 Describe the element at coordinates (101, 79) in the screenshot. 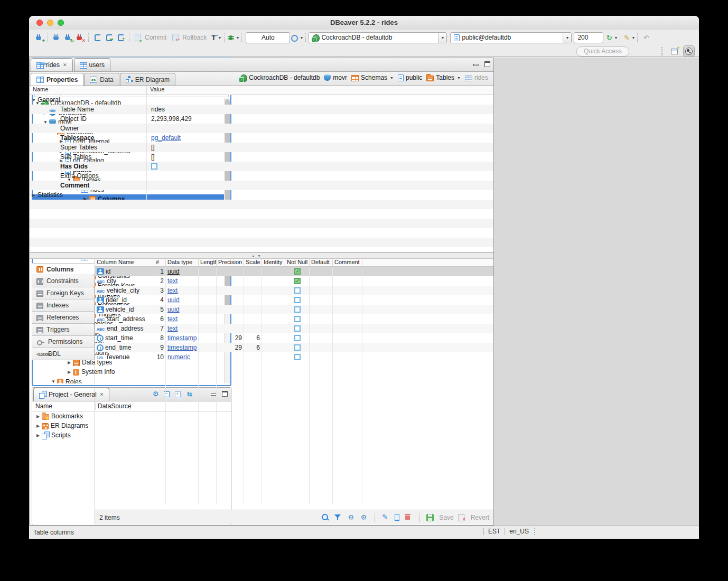

I see `tab-data: Data` at that location.